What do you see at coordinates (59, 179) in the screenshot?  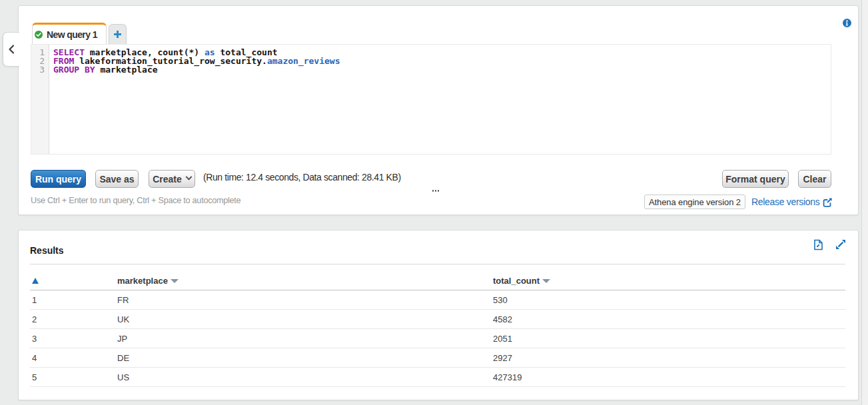 I see `run-query-button: Run query` at bounding box center [59, 179].